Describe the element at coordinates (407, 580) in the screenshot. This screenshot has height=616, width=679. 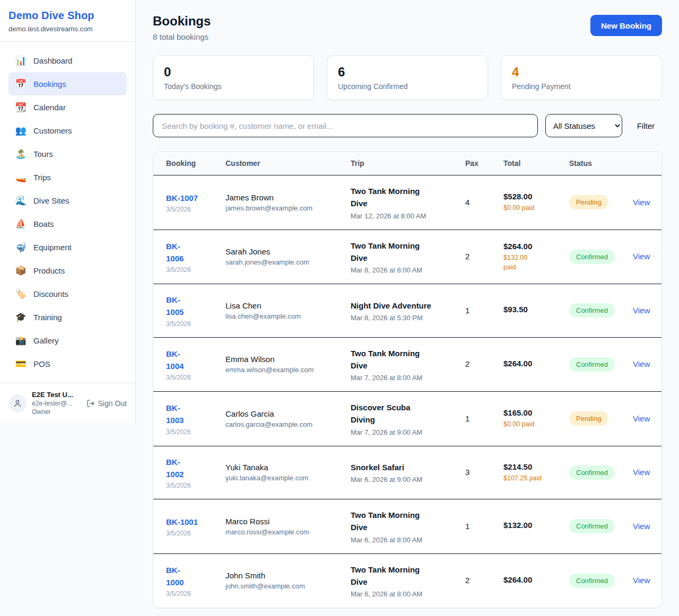
I see `table-row: BK- 1000 3/5/2026 John Smith john.smith@…` at that location.